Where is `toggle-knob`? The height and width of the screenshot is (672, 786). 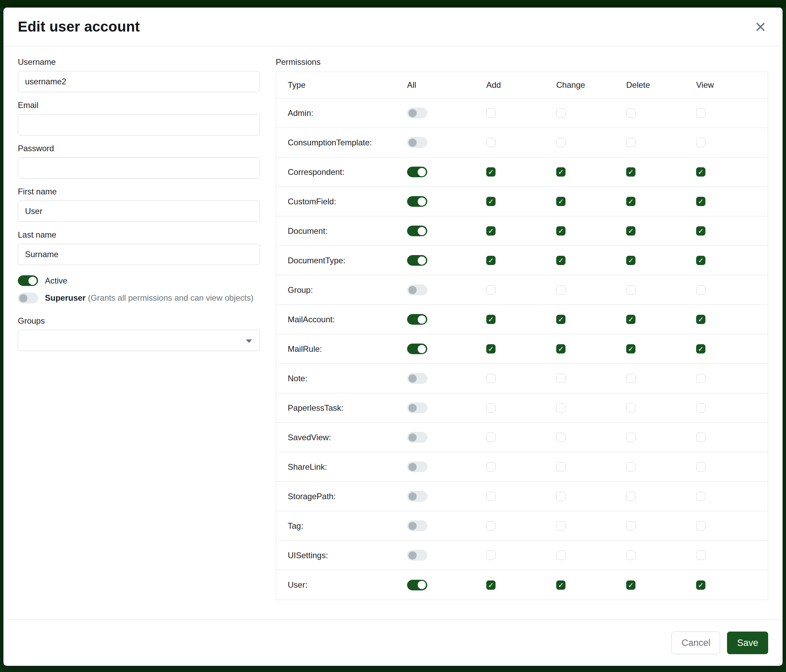
toggle-knob is located at coordinates (422, 261).